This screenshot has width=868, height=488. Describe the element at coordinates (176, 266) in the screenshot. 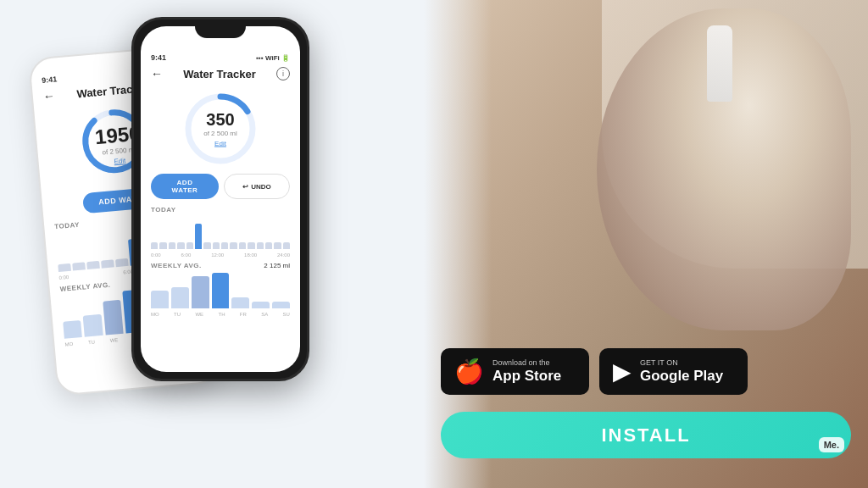

I see `front-weekly-label: WEEKLY AVG.` at that location.